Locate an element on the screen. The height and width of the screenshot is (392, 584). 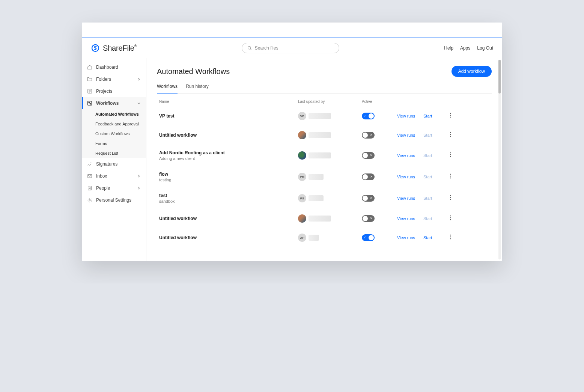
search-icon is located at coordinates (250, 48).